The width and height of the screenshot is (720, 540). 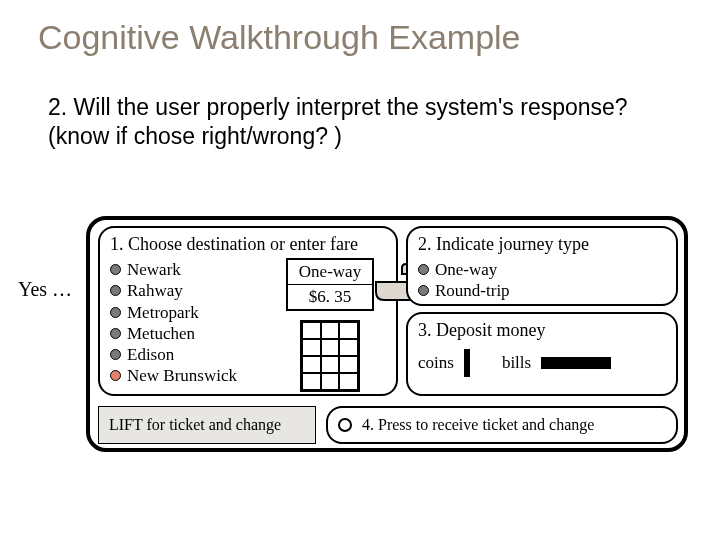 What do you see at coordinates (478, 425) in the screenshot?
I see `panel4-text: 4. Press to receive ticket and change` at bounding box center [478, 425].